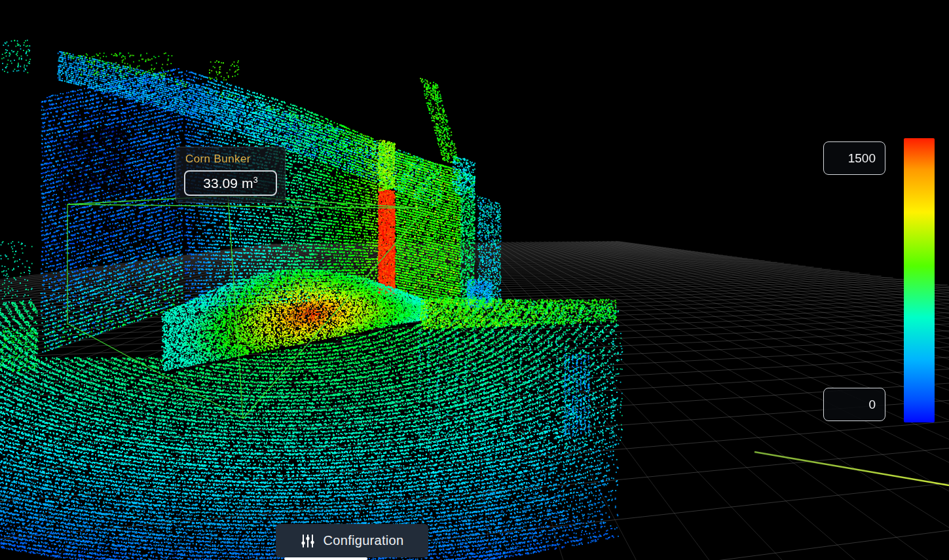 Image resolution: width=949 pixels, height=560 pixels. What do you see at coordinates (854, 159) in the screenshot?
I see `colorbar-max-input: 1500` at bounding box center [854, 159].